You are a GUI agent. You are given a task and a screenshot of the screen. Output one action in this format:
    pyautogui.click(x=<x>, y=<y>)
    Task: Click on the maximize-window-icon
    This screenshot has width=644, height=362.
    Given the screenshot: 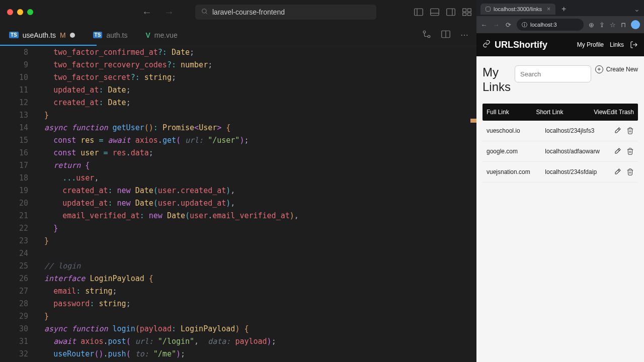 What is the action you would take?
    pyautogui.click(x=30, y=12)
    